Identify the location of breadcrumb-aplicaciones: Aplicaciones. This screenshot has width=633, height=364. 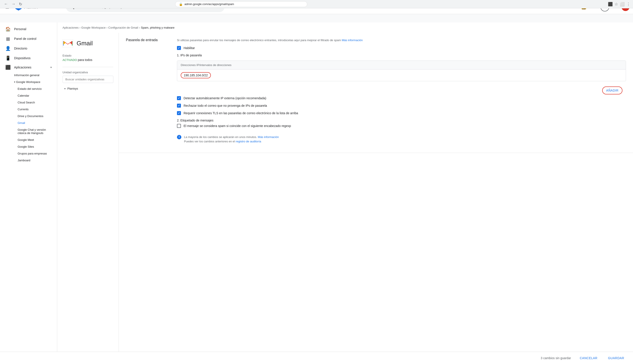
(70, 28).